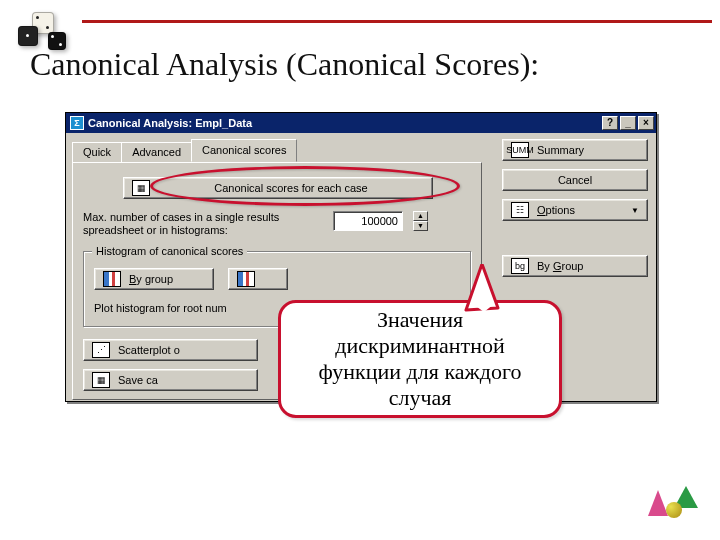 The height and width of the screenshot is (540, 720). I want to click on combined-histogram-button, so click(258, 279).